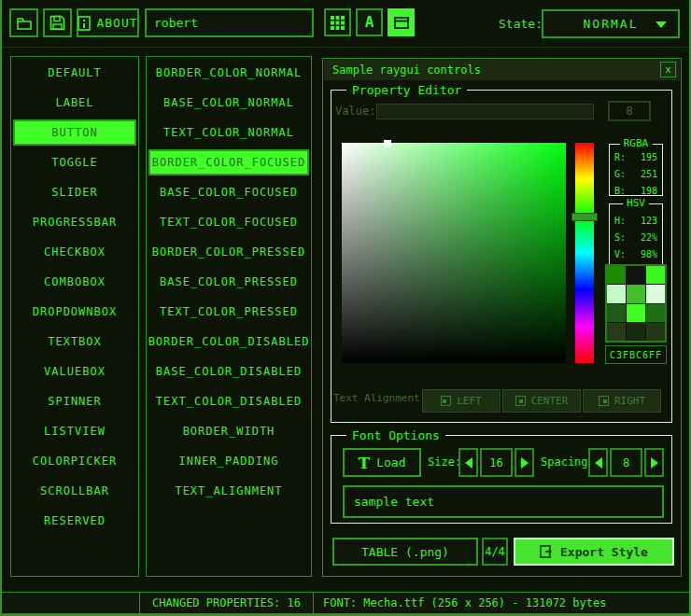 The image size is (691, 616). I want to click on controls-item-textbox: TEXTBOX, so click(75, 342).